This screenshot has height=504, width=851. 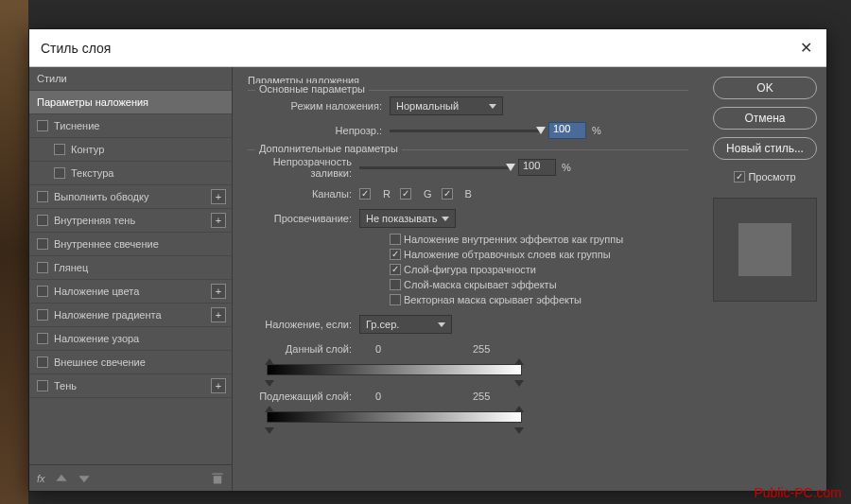 I want to click on sidebar-item-8: Наложение градиента+, so click(x=130, y=316).